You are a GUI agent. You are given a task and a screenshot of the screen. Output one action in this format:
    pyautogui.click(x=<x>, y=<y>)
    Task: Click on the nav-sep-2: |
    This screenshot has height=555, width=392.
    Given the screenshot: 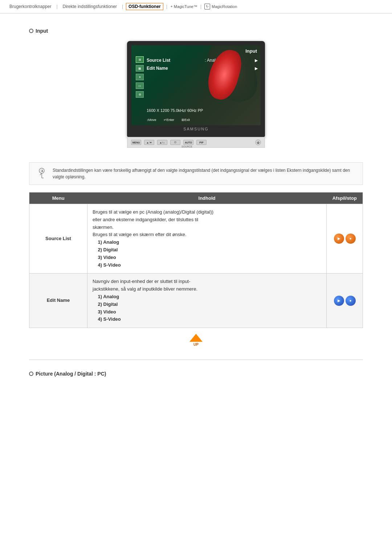 What is the action you would take?
    pyautogui.click(x=123, y=7)
    